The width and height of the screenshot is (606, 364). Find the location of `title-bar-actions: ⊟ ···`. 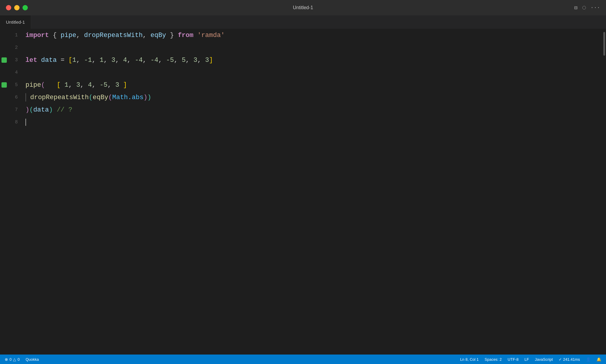

title-bar-actions: ⊟ ··· is located at coordinates (587, 8).